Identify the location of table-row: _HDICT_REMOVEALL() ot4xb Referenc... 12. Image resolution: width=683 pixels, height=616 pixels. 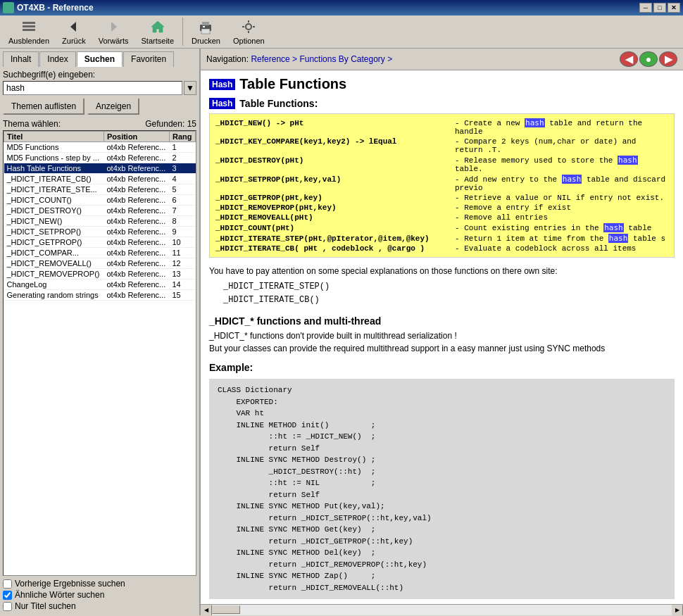
(100, 263).